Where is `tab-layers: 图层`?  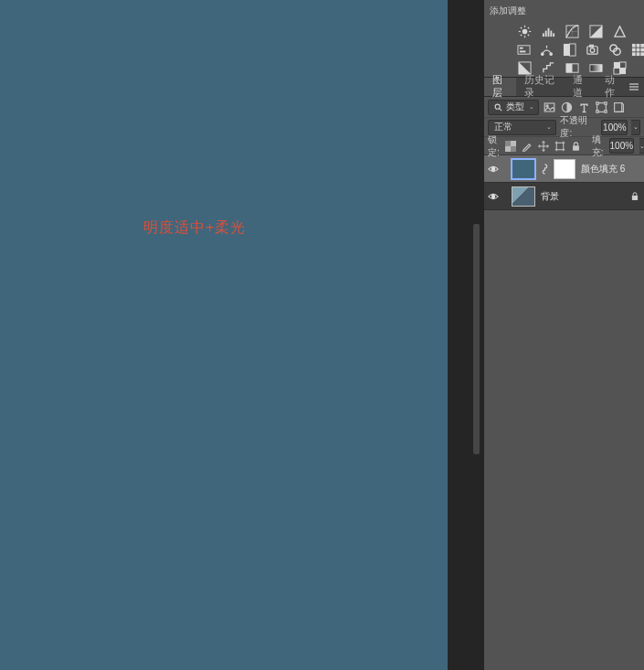
tab-layers: 图层 is located at coordinates (501, 87).